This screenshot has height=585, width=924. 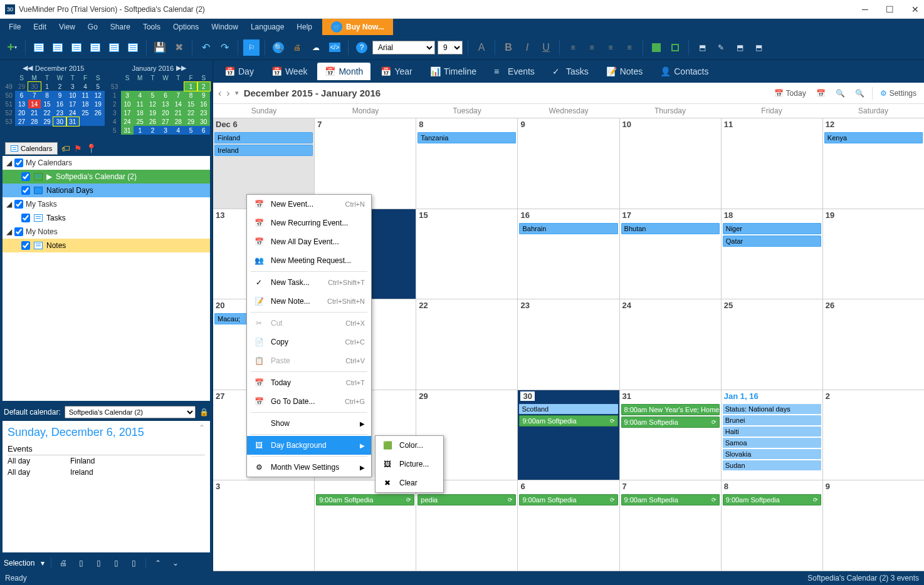 What do you see at coordinates (31, 148) in the screenshot?
I see `calendars-tab: Calendars` at bounding box center [31, 148].